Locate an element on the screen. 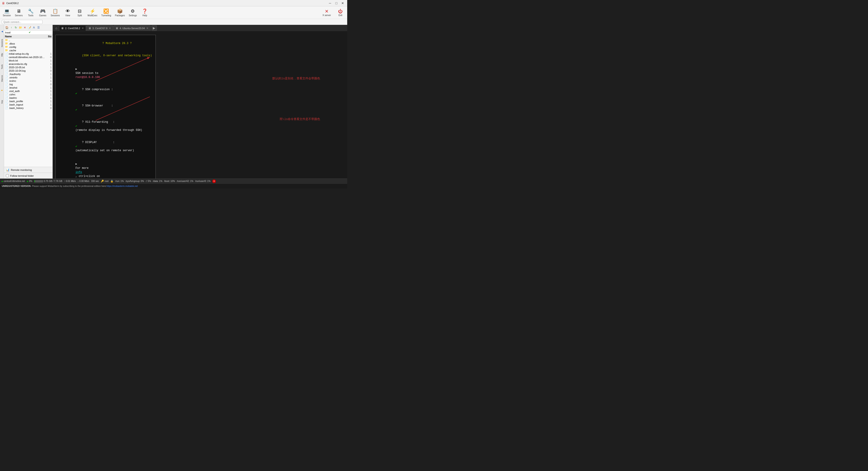  list-item: 📄centos8.ittimeline.net-2020-10-0...0 is located at coordinates (28, 57).